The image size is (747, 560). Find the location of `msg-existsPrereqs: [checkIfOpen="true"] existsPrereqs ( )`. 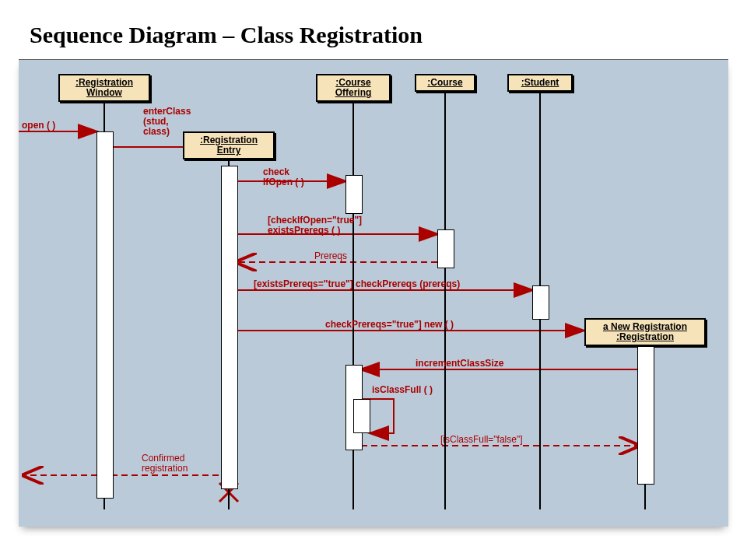

msg-existsPrereqs: [checkIfOpen="true"] existsPrereqs ( ) is located at coordinates (314, 226).